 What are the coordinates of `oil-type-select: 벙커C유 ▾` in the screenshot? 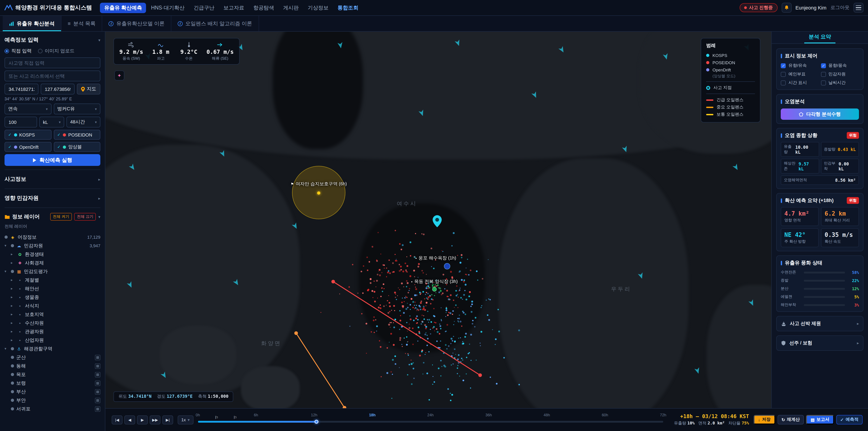 It's located at (77, 109).